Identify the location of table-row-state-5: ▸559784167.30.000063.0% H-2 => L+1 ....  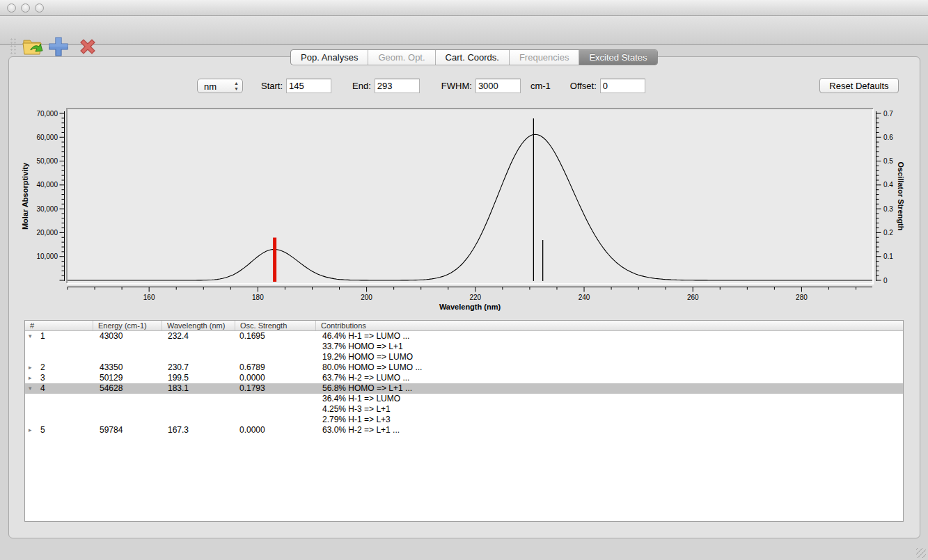
(464, 430).